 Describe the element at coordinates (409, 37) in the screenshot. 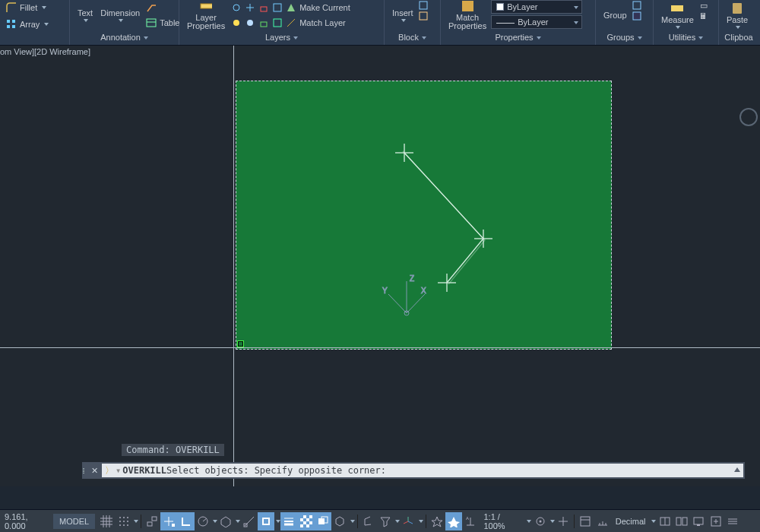

I see `panel-title-block: Block` at that location.